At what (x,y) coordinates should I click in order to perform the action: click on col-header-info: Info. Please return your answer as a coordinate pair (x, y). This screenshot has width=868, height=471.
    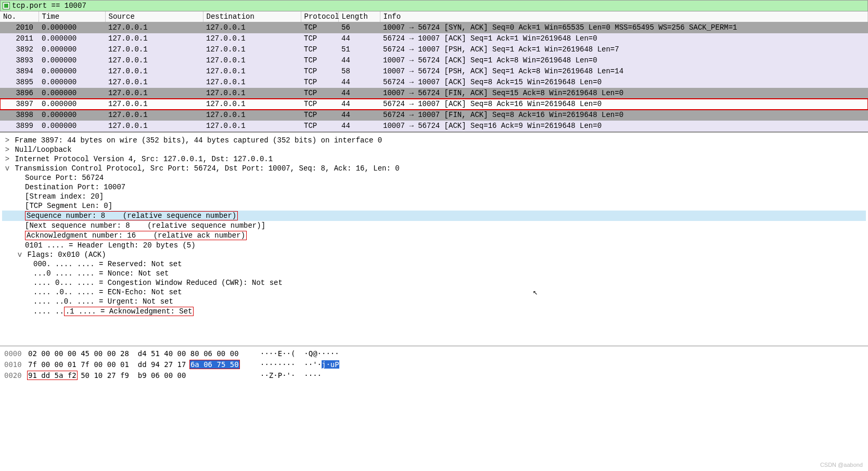
    Looking at the image, I should click on (624, 17).